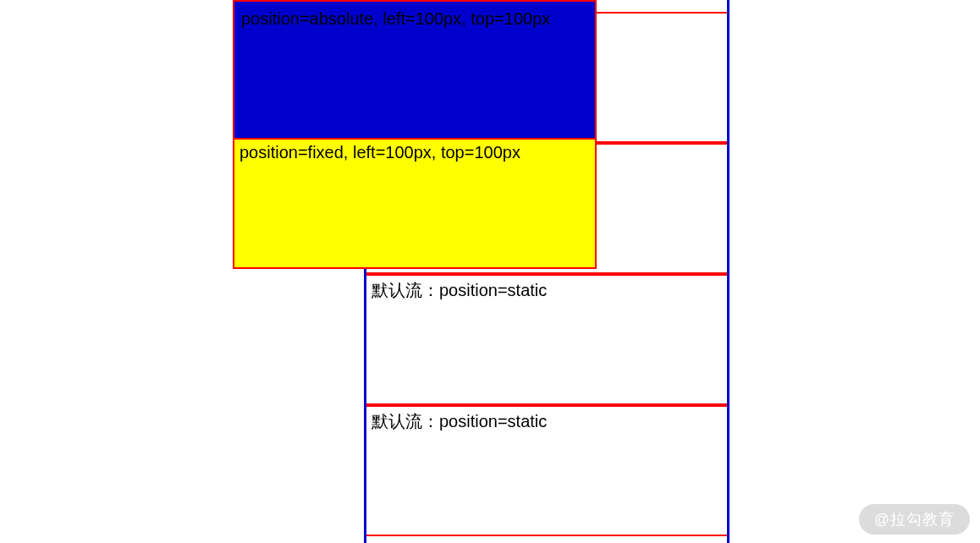 The height and width of the screenshot is (543, 980). Describe the element at coordinates (547, 340) in the screenshot. I see `static-box-3: 默认流：position=static` at that location.